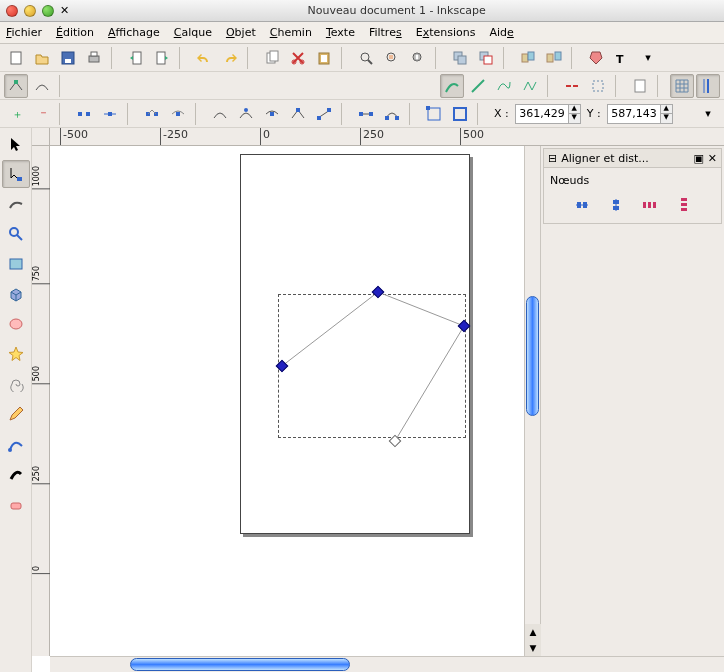  What do you see at coordinates (162, 58) in the screenshot?
I see `export-button` at bounding box center [162, 58].